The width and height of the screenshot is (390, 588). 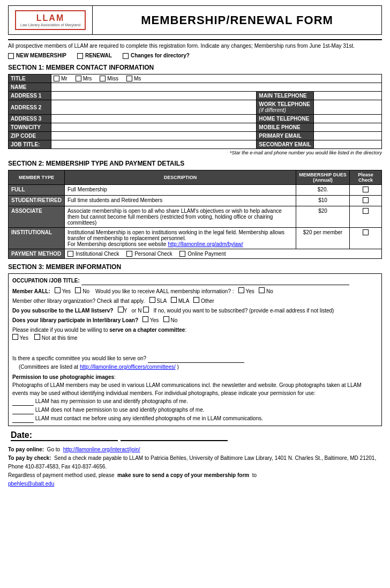 What do you see at coordinates (347, 136) in the screenshot?
I see `primary-email-input` at bounding box center [347, 136].